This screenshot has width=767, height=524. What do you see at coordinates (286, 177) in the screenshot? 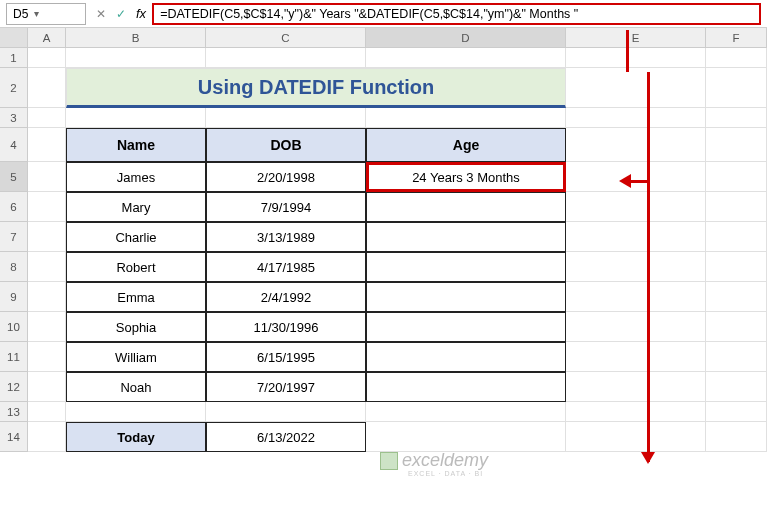
I see `cell-dob: 2/20/1998` at bounding box center [286, 177].